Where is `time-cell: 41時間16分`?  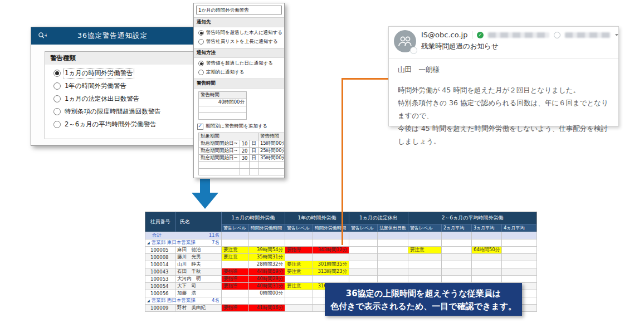
time-cell: 41時間16分 is located at coordinates (267, 309).